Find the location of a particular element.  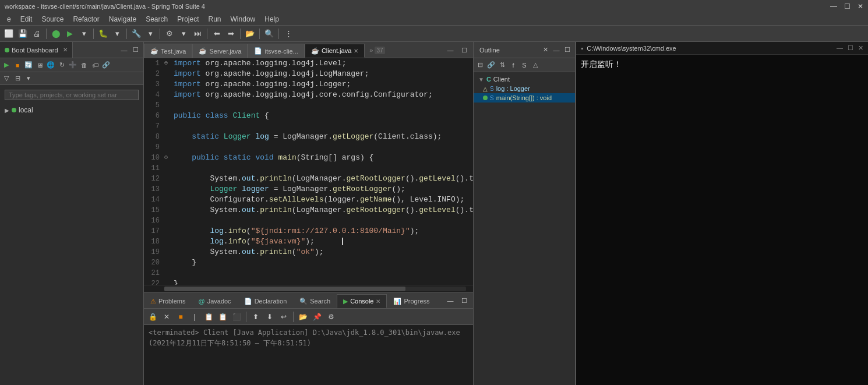

maximize-button: ☐ is located at coordinates (847, 6).